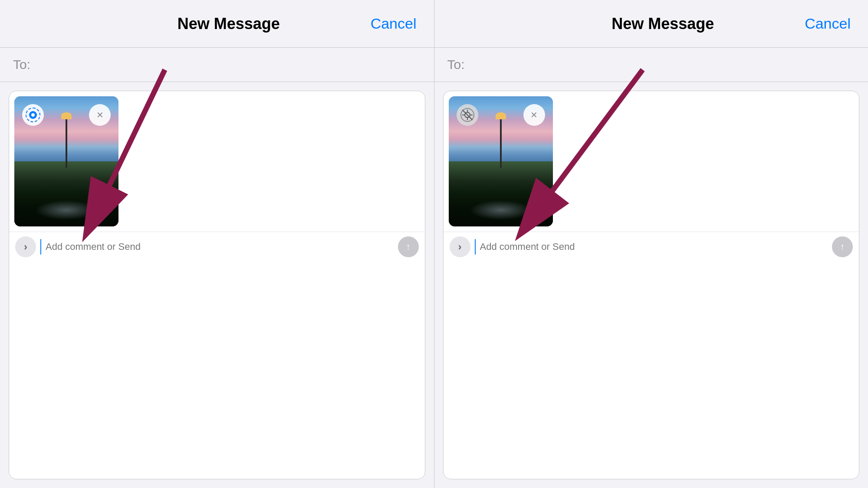  Describe the element at coordinates (651, 65) in the screenshot. I see `right-to-label: To:` at that location.